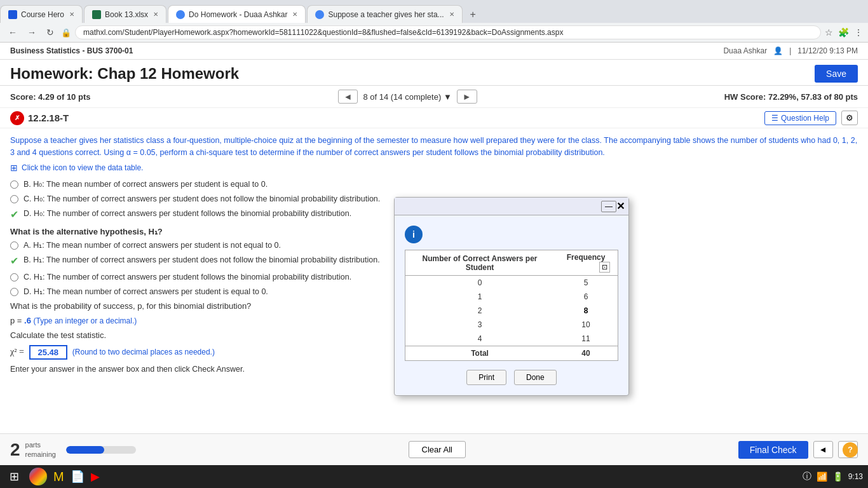  What do you see at coordinates (836, 74) in the screenshot?
I see `save-button: Save` at bounding box center [836, 74].